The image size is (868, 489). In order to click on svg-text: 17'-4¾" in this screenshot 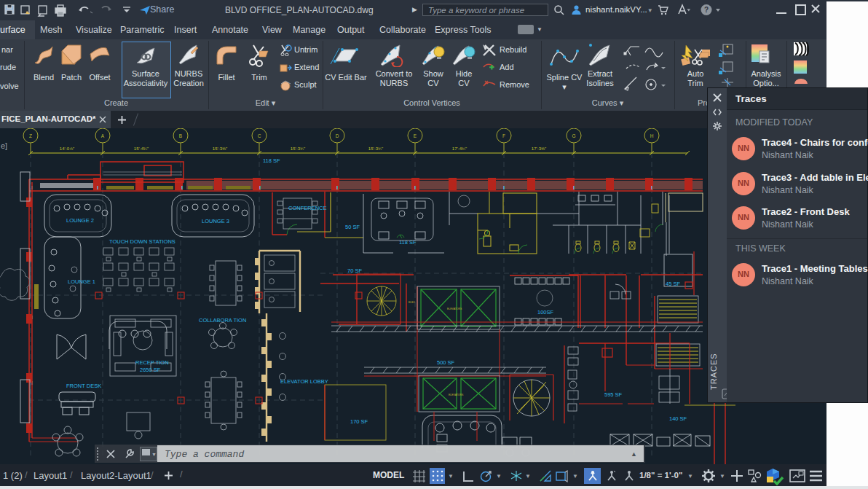, I will do `click(459, 149)`.